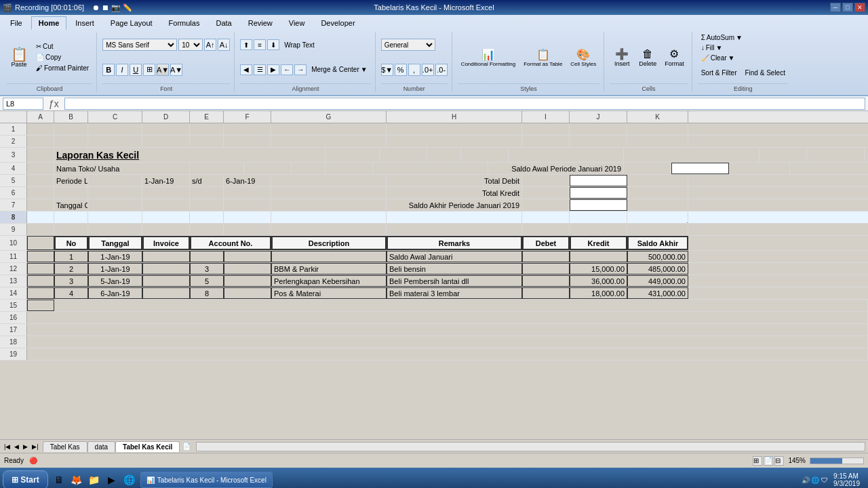 This screenshot has width=868, height=488. Describe the element at coordinates (401, 70) in the screenshot. I see `percent-button: %` at that location.